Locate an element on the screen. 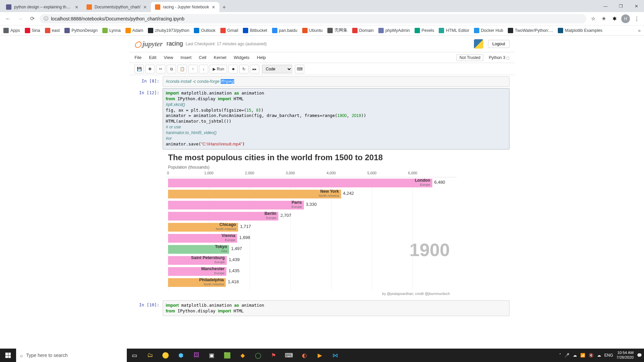 This screenshot has width=644, height=362. profile-avatar: H is located at coordinates (626, 19).